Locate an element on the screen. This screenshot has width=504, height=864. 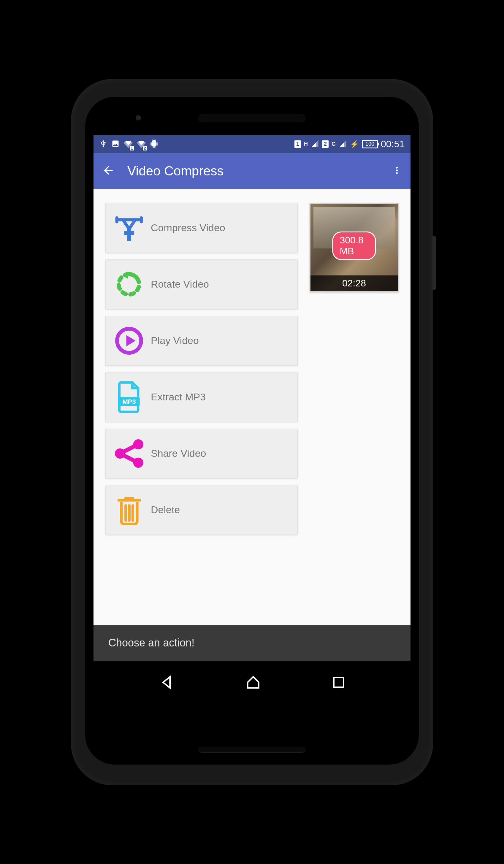
status-bar: 1 2 1 H 2 G is located at coordinates (252, 144).